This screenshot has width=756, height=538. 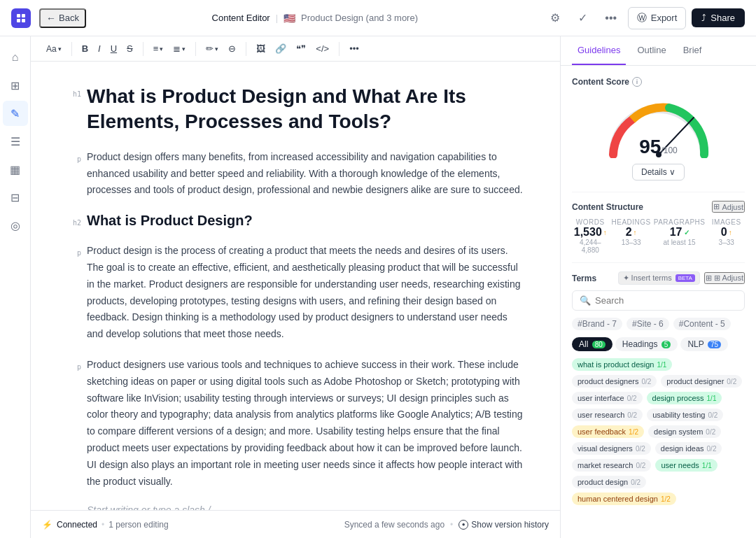 What do you see at coordinates (702, 324) in the screenshot?
I see `hashtag-content: #Content - 5` at bounding box center [702, 324].